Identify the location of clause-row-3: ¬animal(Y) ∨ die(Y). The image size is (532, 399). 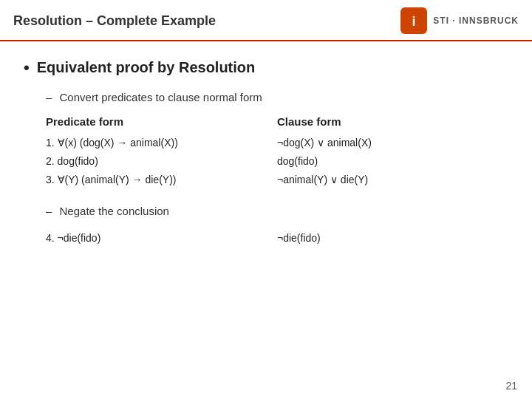
(393, 180).